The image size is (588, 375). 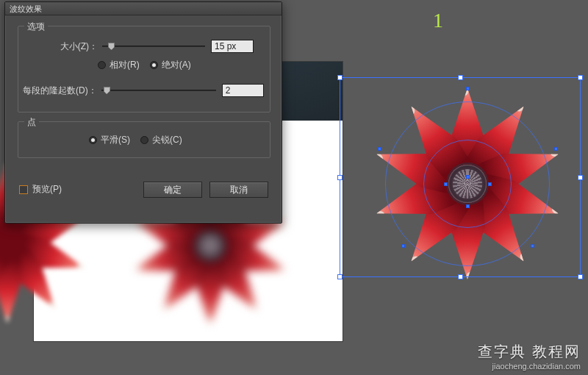 What do you see at coordinates (59, 91) in the screenshot?
I see `ridges-label: 每段的隆起数(D)：` at bounding box center [59, 91].